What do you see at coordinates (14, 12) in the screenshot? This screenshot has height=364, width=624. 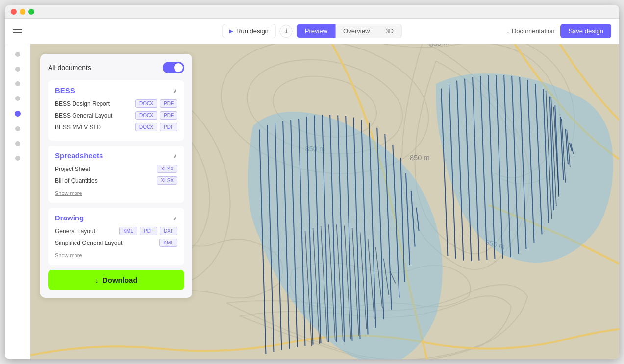 I see `close-button` at bounding box center [14, 12].